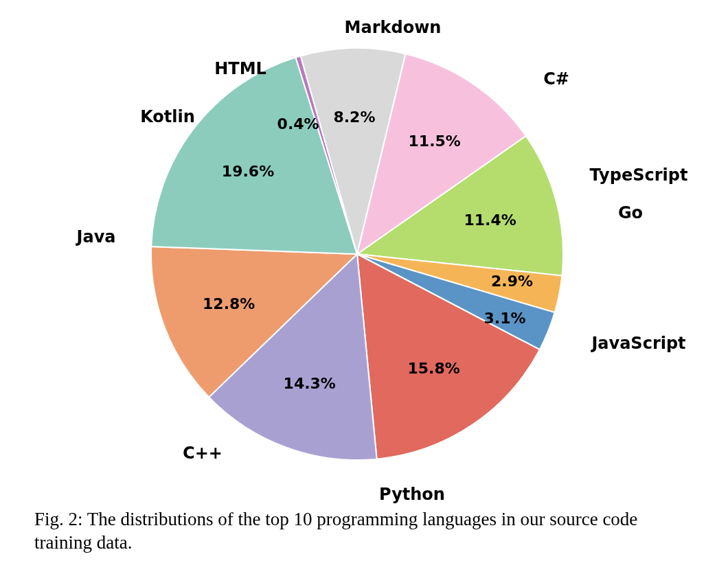 The image size is (728, 574). I want to click on pie-pct-label: 11.5%, so click(435, 140).